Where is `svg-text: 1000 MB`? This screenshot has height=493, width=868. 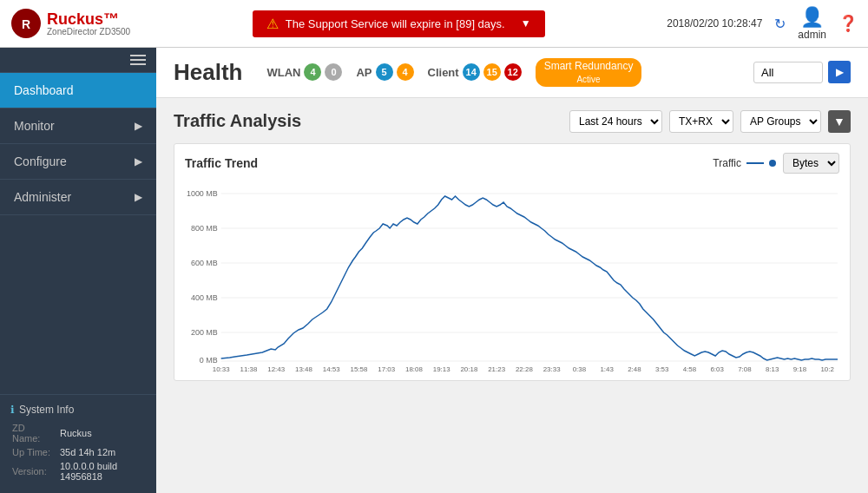 svg-text: 1000 MB is located at coordinates (202, 194).